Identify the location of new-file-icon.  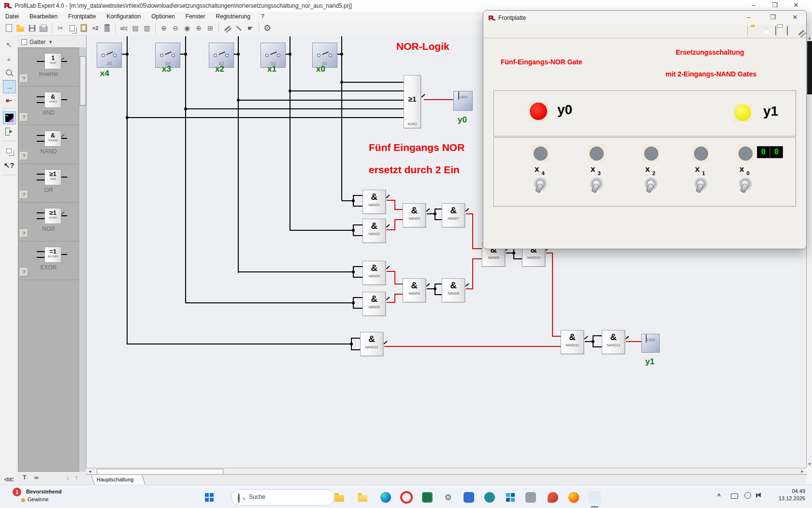
(9, 28).